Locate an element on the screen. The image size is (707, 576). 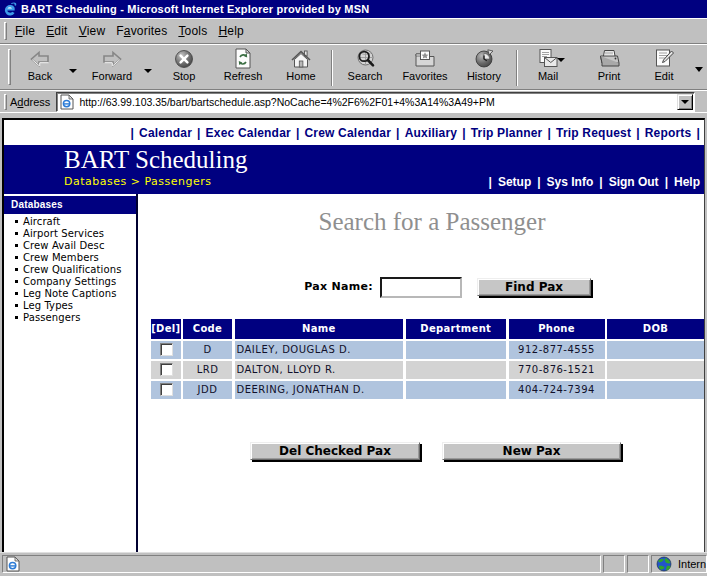
home-button: Home is located at coordinates (301, 68).